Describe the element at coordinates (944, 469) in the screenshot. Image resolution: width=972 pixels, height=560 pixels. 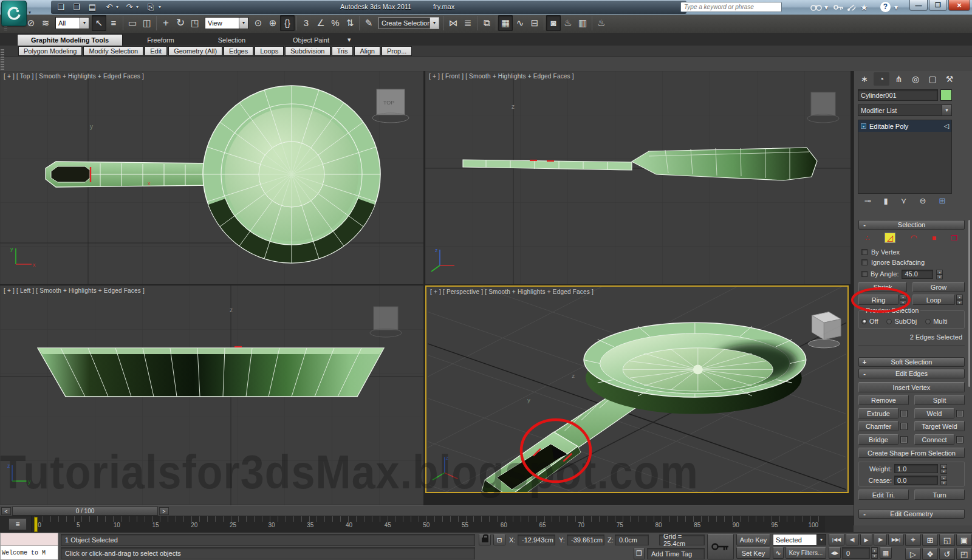
I see `weight-spinner: ▴▾` at that location.